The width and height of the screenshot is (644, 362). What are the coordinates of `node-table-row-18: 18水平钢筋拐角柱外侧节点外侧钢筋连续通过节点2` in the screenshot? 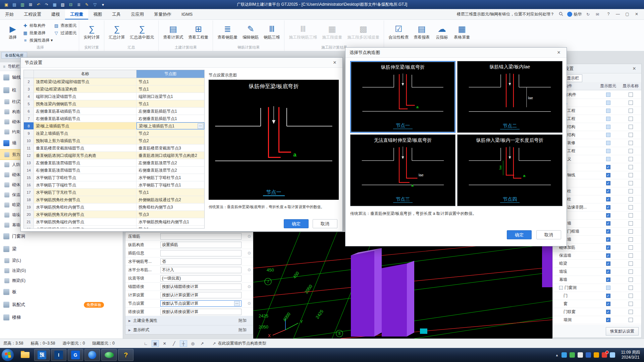 It's located at (114, 200).